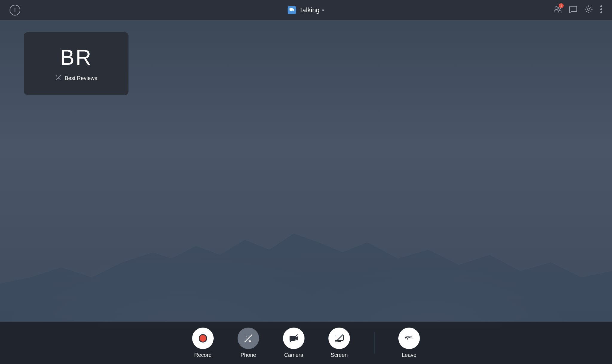  Describe the element at coordinates (294, 343) in the screenshot. I see `camera-button: Camera` at that location.